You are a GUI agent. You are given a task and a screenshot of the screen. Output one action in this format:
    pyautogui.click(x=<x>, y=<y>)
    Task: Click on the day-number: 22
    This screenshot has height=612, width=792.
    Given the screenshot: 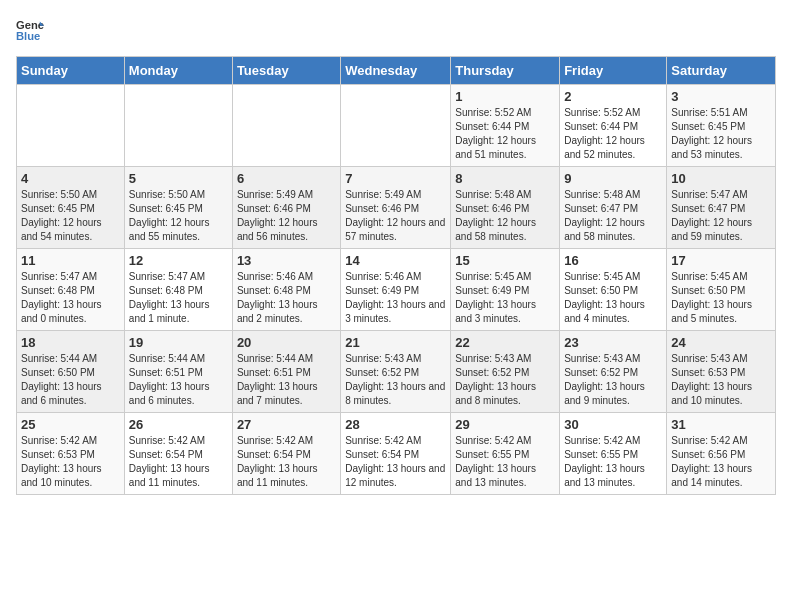 What is the action you would take?
    pyautogui.click(x=505, y=342)
    